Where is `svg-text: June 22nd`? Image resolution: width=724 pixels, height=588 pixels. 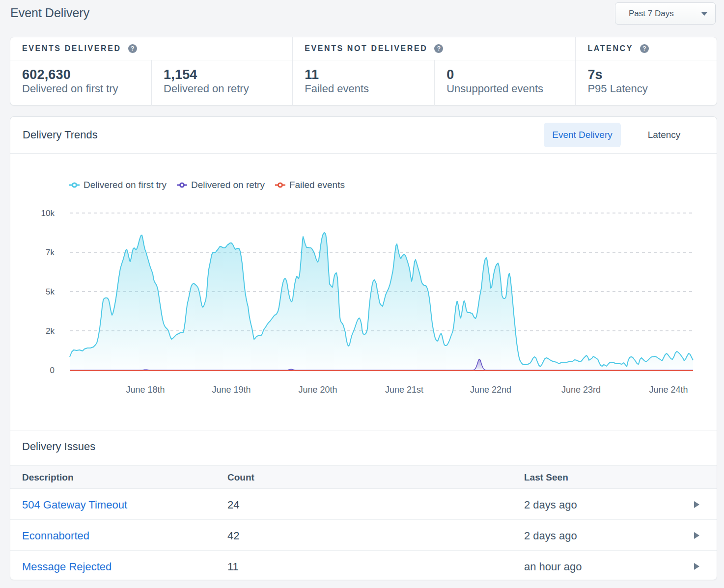 svg-text: June 22nd is located at coordinates (491, 390).